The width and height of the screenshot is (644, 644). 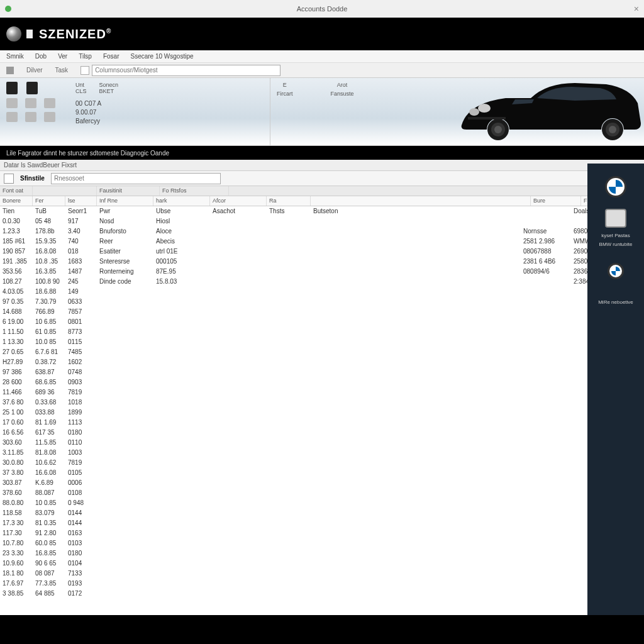 I want to click on col-head: Bonere, so click(x=16, y=201).